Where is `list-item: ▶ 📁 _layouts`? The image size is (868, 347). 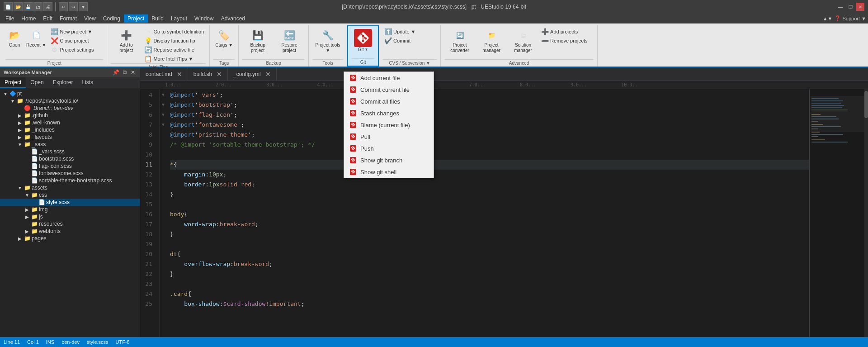
list-item: ▶ 📁 _layouts is located at coordinates (70, 137).